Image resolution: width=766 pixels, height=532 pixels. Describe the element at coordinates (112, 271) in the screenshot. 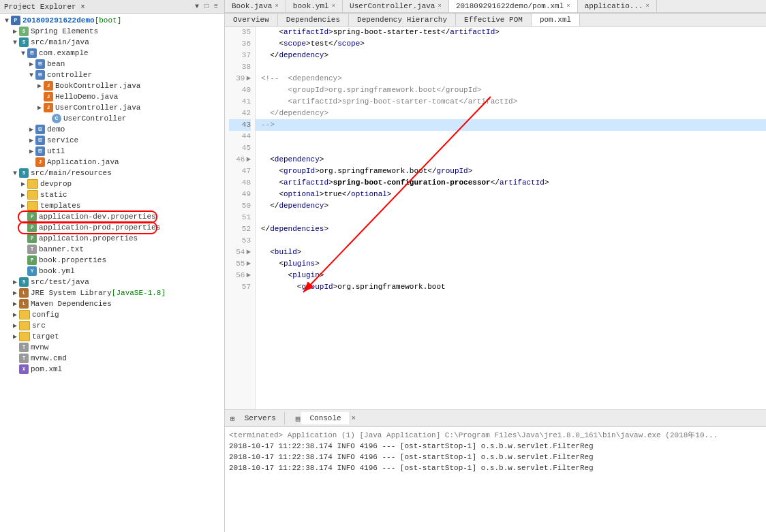

I see `tree-item-book-yml: Y book.yml` at that location.